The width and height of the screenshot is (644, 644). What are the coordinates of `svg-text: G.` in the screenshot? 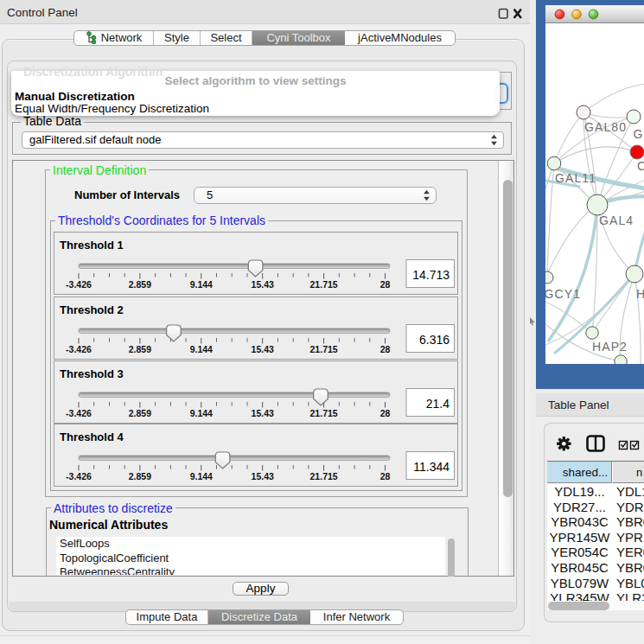 It's located at (639, 134).